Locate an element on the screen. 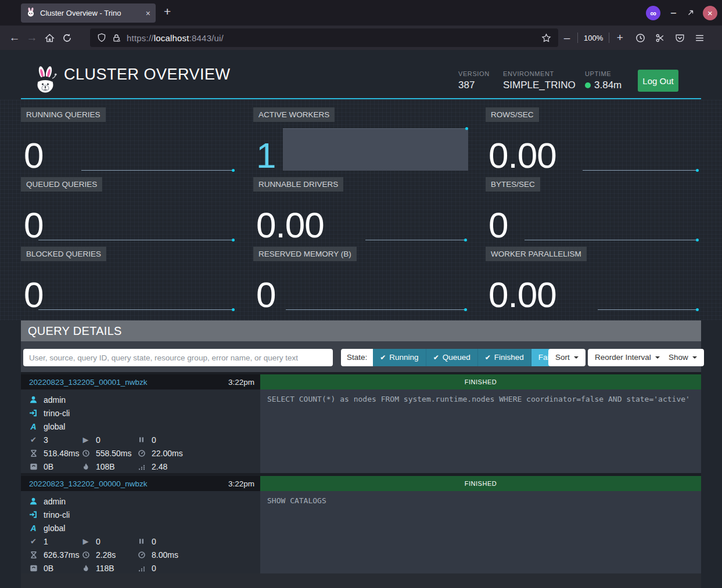  stat-label: ROWS/SEC is located at coordinates (512, 115).